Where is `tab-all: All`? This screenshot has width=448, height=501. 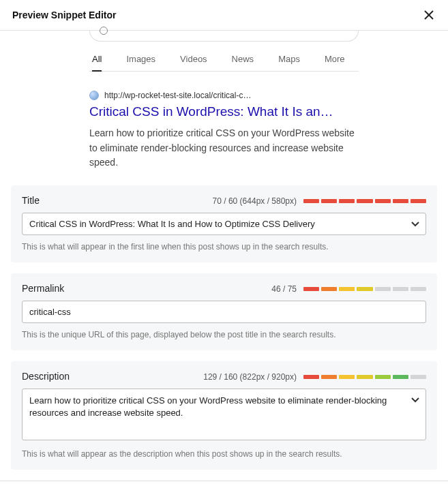
tab-all: All is located at coordinates (97, 63).